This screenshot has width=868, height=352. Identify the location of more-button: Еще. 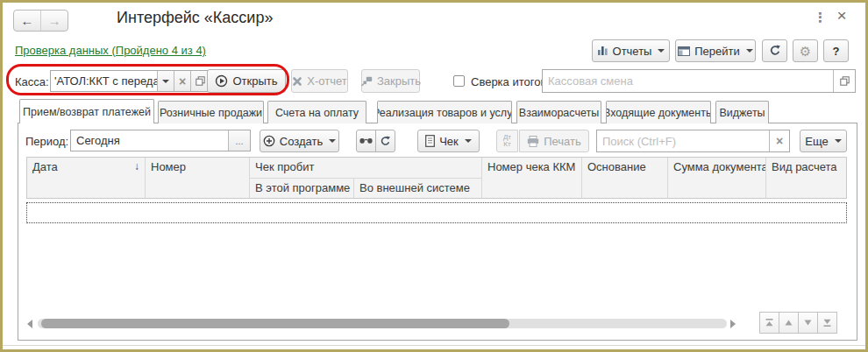
(823, 141).